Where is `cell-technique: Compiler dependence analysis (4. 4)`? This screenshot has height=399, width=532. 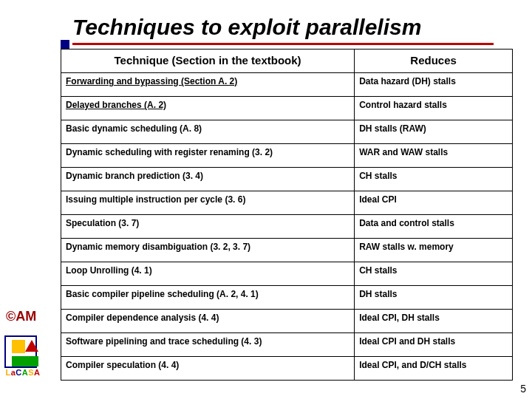
cell-technique: Compiler dependence analysis (4. 4) is located at coordinates (208, 321).